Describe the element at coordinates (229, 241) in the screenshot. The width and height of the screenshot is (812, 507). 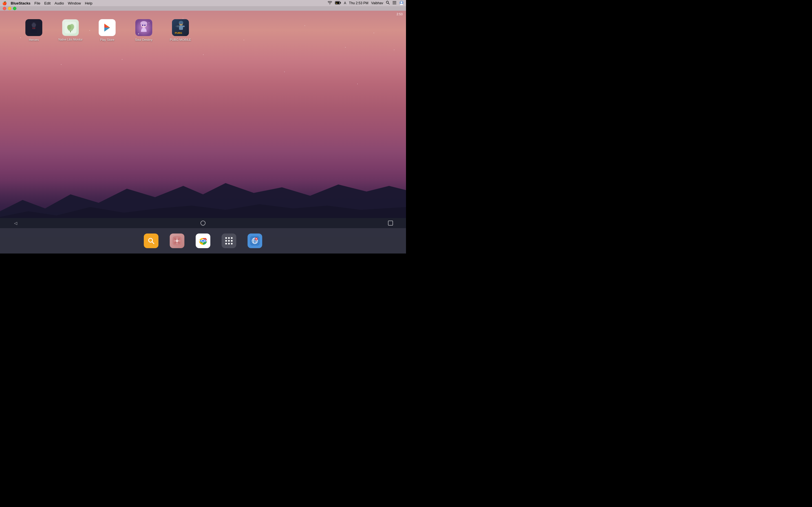
I see `dots-grid` at that location.